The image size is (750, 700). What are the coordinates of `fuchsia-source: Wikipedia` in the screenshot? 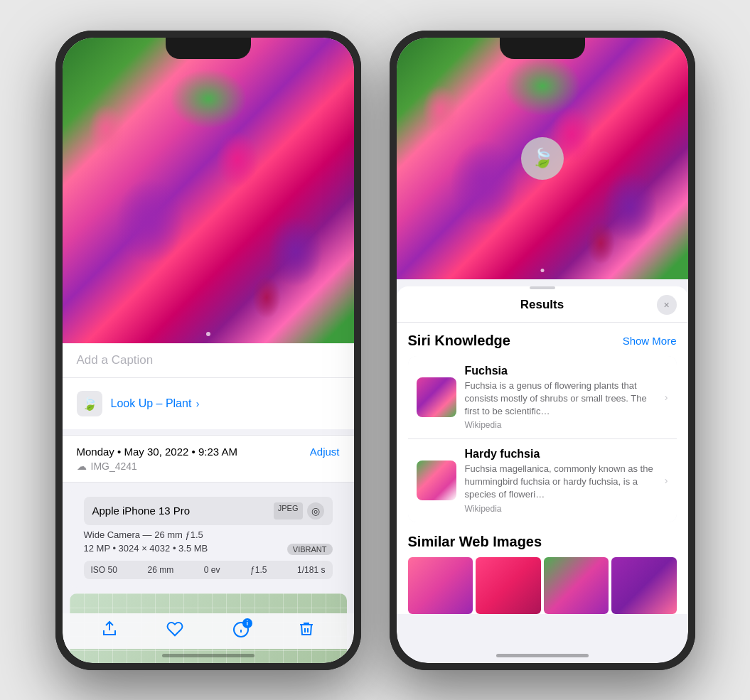 It's located at (560, 425).